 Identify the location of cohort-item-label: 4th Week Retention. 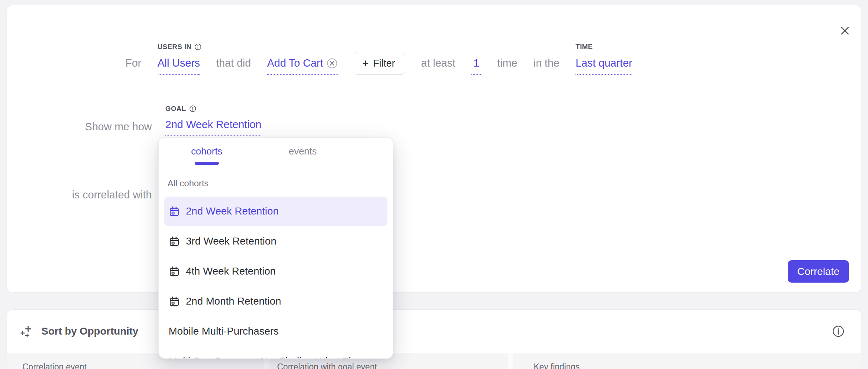
(231, 271).